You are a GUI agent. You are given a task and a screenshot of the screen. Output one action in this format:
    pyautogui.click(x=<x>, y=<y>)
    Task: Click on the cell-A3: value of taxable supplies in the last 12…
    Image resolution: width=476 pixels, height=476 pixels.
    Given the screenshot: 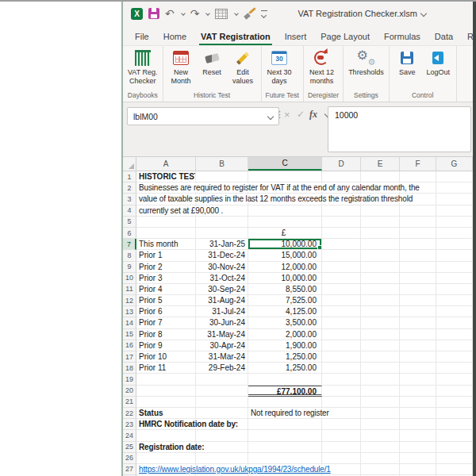 What is the action you would take?
    pyautogui.click(x=167, y=199)
    